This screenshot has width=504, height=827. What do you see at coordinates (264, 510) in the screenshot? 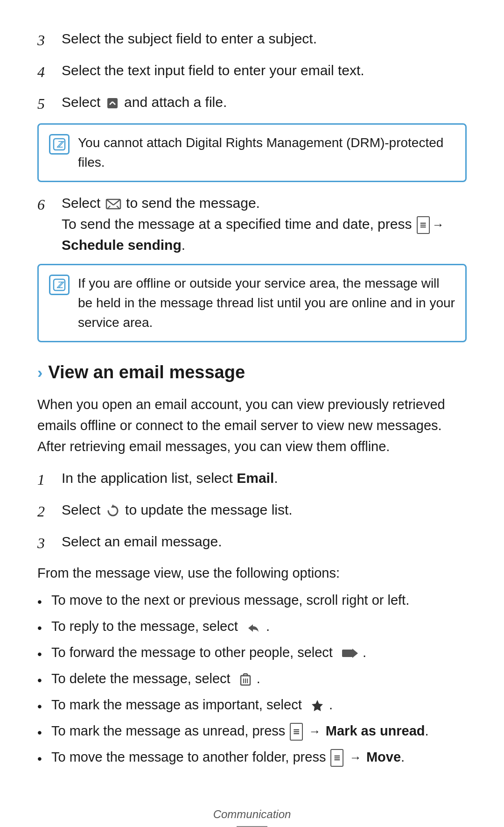
I see `view-step-2-text: Select to update the message list.` at bounding box center [264, 510].